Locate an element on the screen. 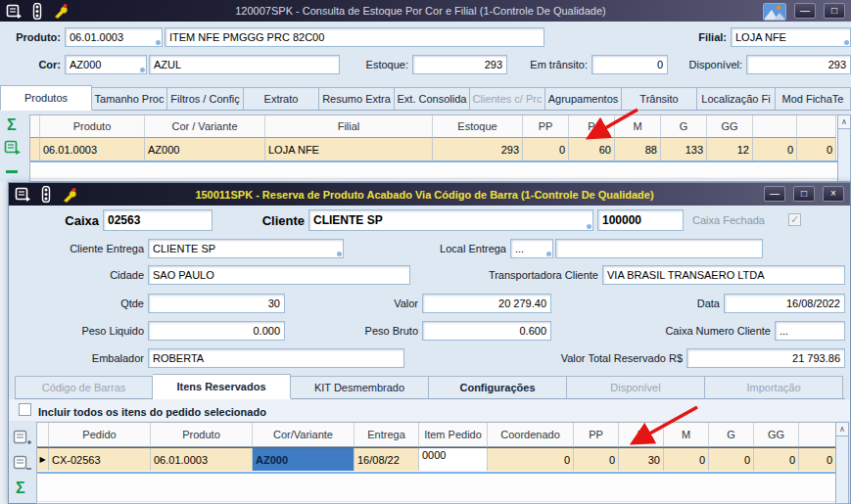 The height and width of the screenshot is (504, 851). cell-extra1: 0 is located at coordinates (776, 149).